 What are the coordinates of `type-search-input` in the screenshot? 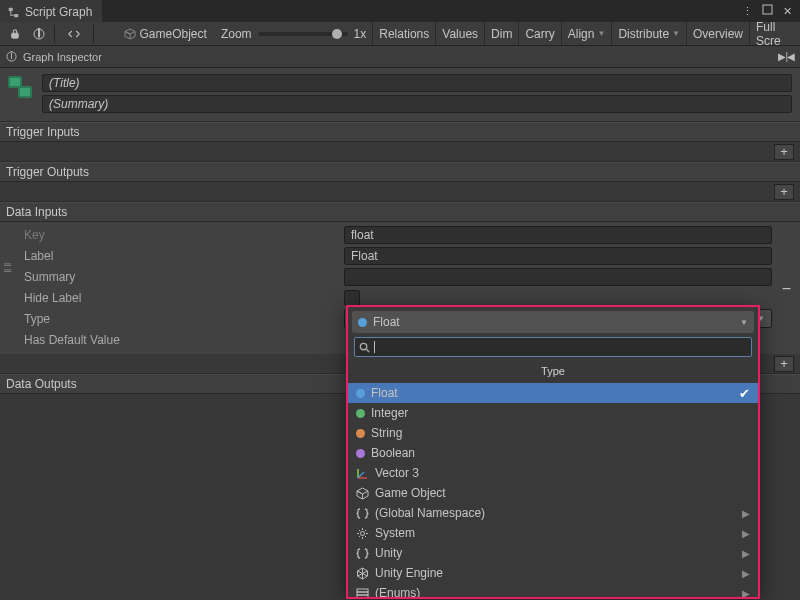 It's located at (553, 347).